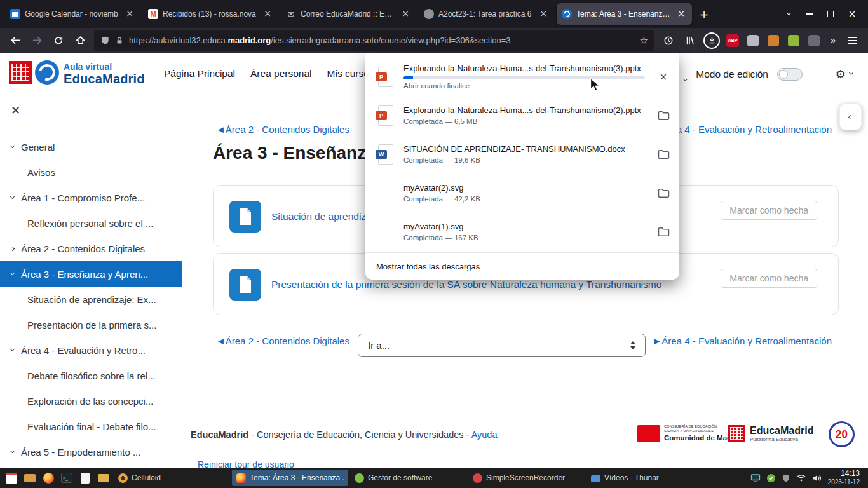 The width and height of the screenshot is (868, 488). Describe the element at coordinates (522, 266) in the screenshot. I see `show-all-downloads-button: Mostrar todas las descargas` at that location.